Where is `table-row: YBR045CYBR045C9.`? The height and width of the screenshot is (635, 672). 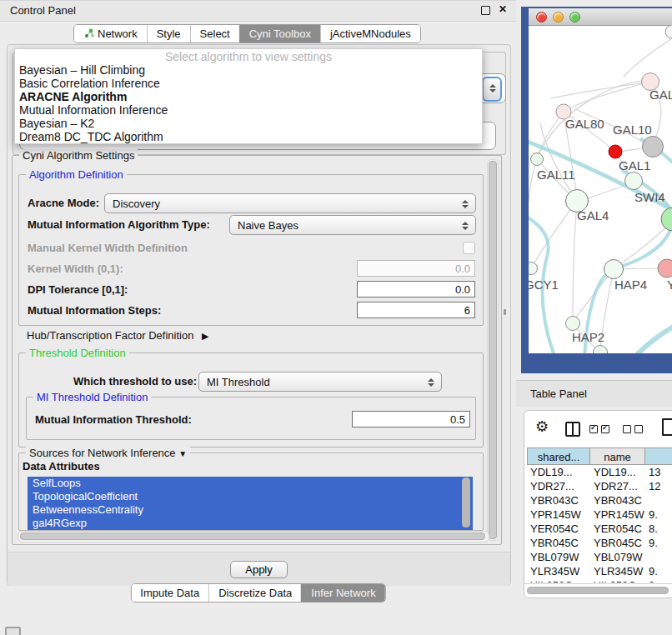 table-row: YBR045CYBR045C9. is located at coordinates (599, 543).